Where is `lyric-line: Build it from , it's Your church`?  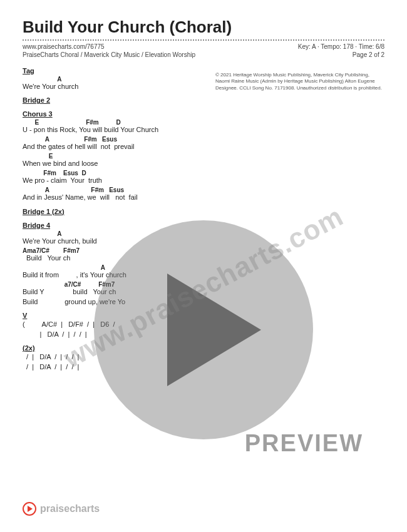
lyric-line: Build it from , it's Your church is located at coordinates (204, 275).